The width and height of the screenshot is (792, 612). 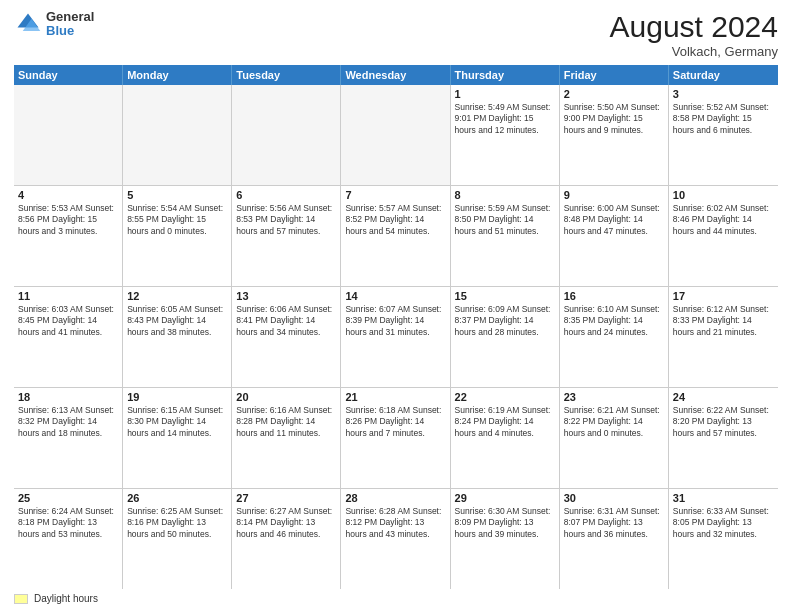 What do you see at coordinates (177, 220) in the screenshot?
I see `day-info: Sunrise: 5:54 AM Sunset: 8:55 PM Dayligh…` at bounding box center [177, 220].